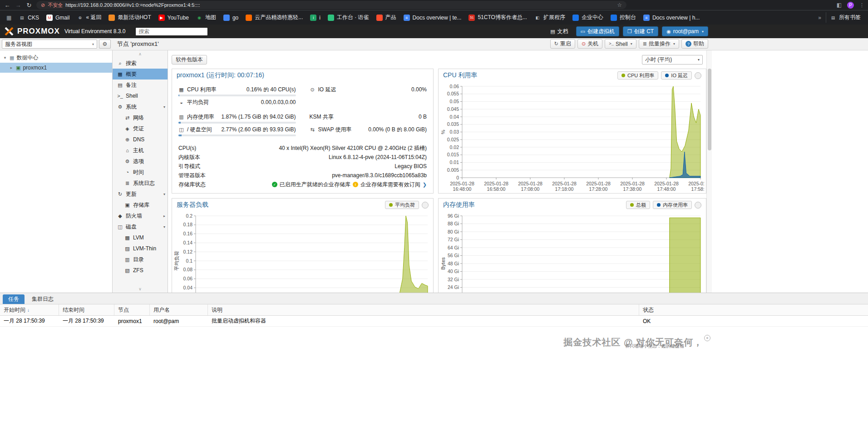 This screenshot has height=433, width=868. What do you see at coordinates (140, 161) in the screenshot?
I see `menu-item-选项: ⚙选项` at bounding box center [140, 161].